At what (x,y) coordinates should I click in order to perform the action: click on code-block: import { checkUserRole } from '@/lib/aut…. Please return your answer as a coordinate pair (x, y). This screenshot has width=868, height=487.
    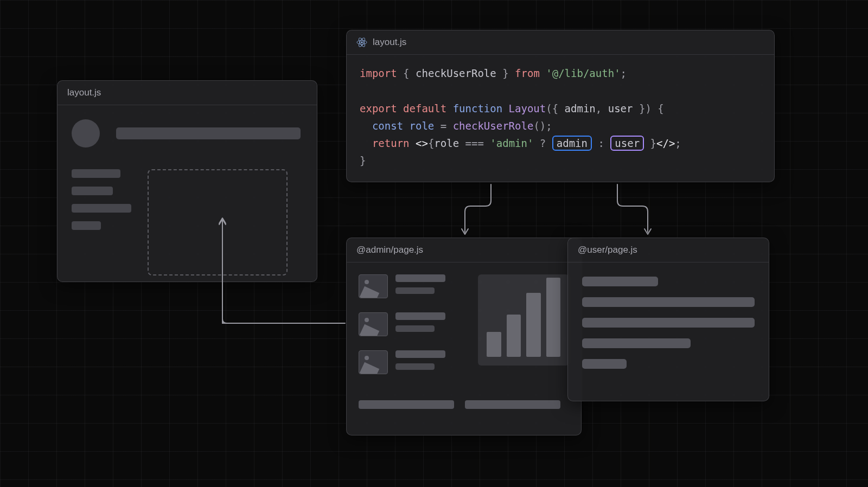
    Looking at the image, I should click on (560, 118).